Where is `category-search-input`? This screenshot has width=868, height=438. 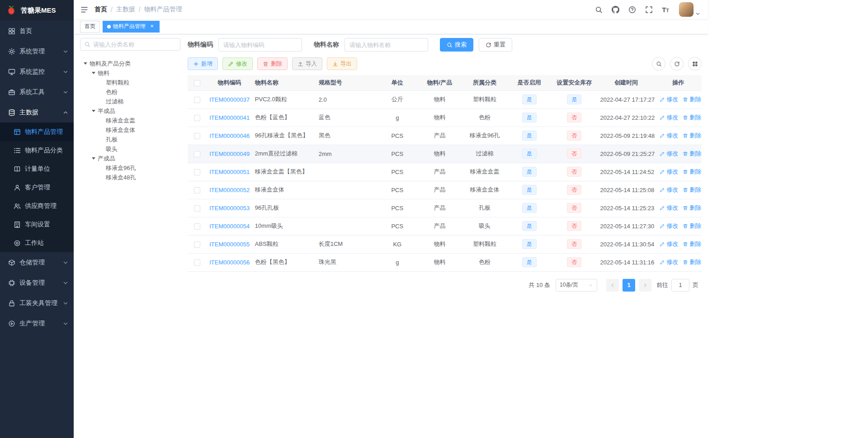 category-search-input is located at coordinates (135, 44).